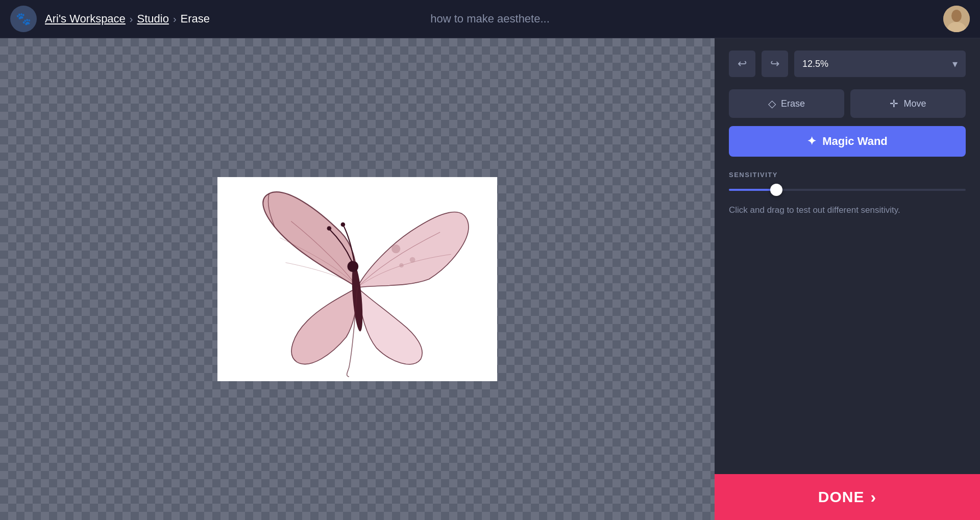 Image resolution: width=980 pixels, height=520 pixels. Describe the element at coordinates (847, 190) in the screenshot. I see `sensitivity-slider-container` at that location.